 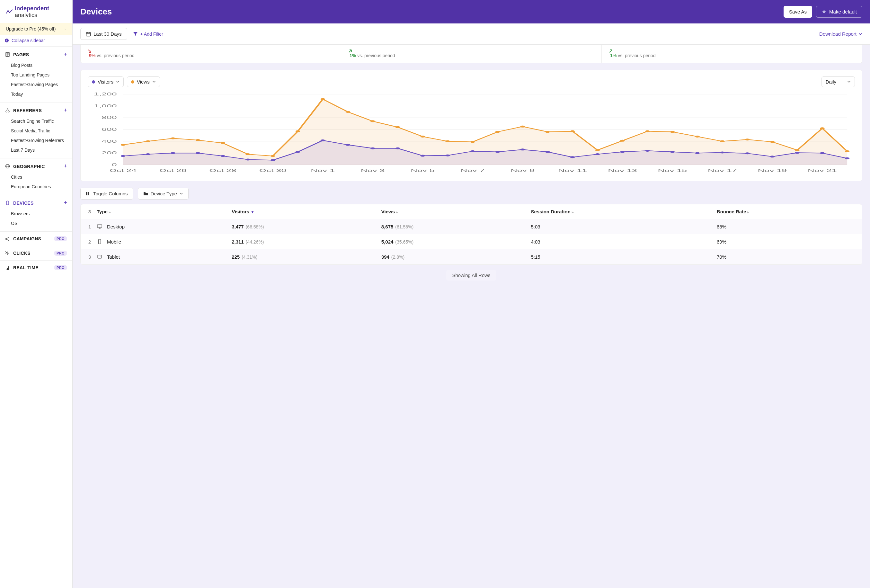 I want to click on svg-text: Nov 13, so click(x=623, y=171).